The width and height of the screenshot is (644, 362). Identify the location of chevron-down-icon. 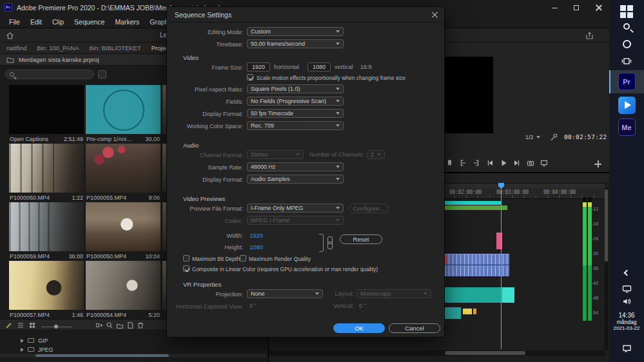
(338, 126).